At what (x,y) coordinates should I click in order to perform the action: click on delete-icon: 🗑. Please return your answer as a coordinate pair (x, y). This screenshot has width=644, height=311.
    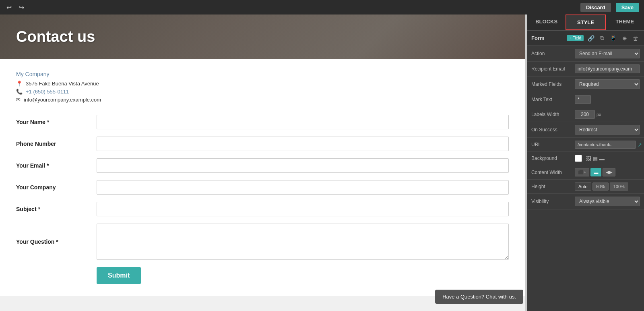
    Looking at the image, I should click on (636, 38).